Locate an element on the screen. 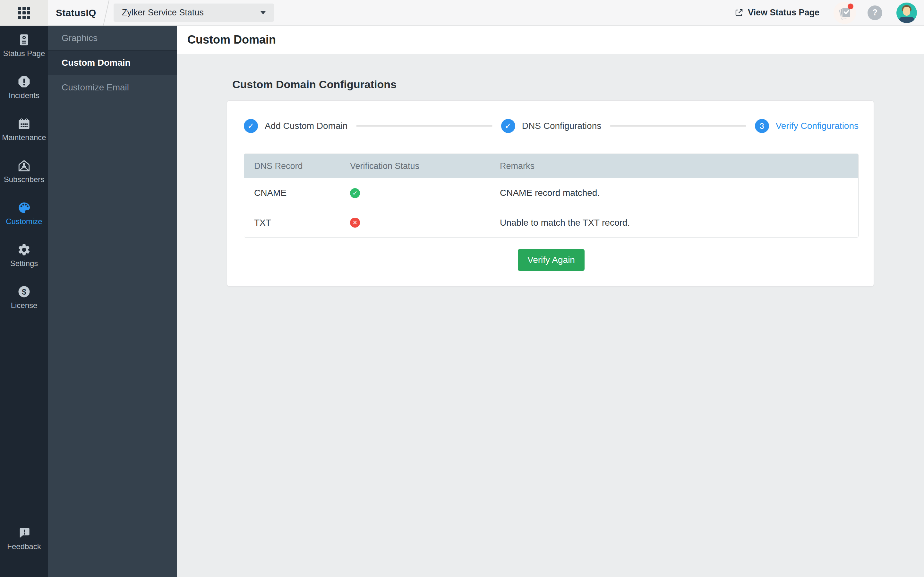 Image resolution: width=924 pixels, height=577 pixels. table-row-cname: CNAME ✓ CNAME record matched. is located at coordinates (551, 193).